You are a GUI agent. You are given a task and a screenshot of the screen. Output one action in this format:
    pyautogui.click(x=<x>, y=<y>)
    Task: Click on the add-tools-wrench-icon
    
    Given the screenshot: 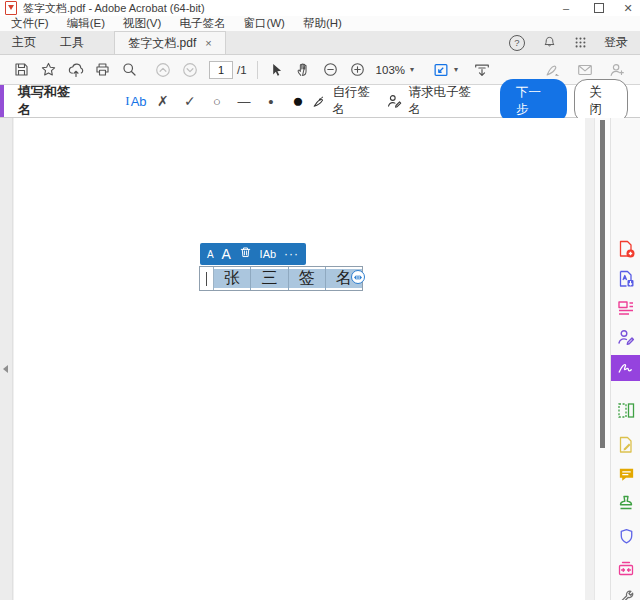 What is the action you would take?
    pyautogui.click(x=626, y=593)
    